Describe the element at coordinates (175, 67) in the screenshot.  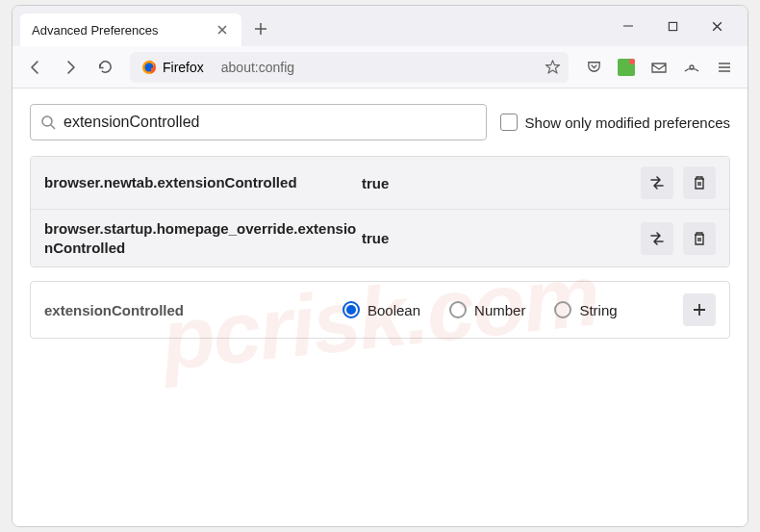
I see `identity-box: Firefox` at that location.